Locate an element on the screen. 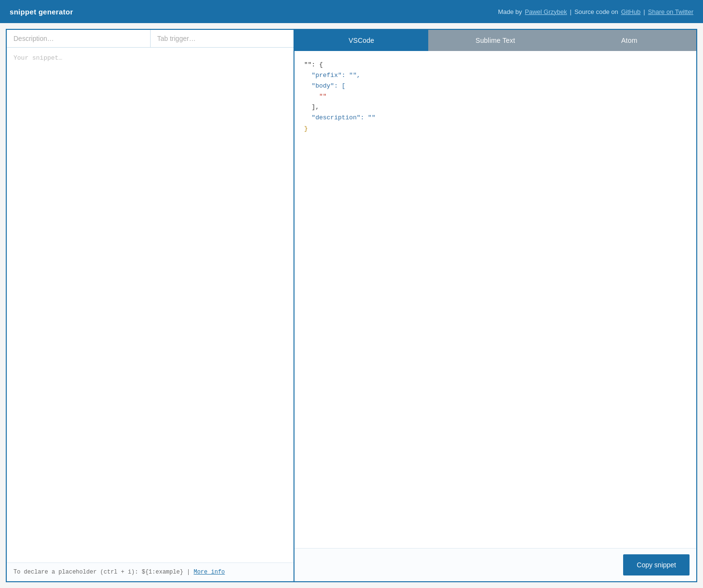 This screenshot has height=588, width=703. tab-trigger-input is located at coordinates (222, 38).